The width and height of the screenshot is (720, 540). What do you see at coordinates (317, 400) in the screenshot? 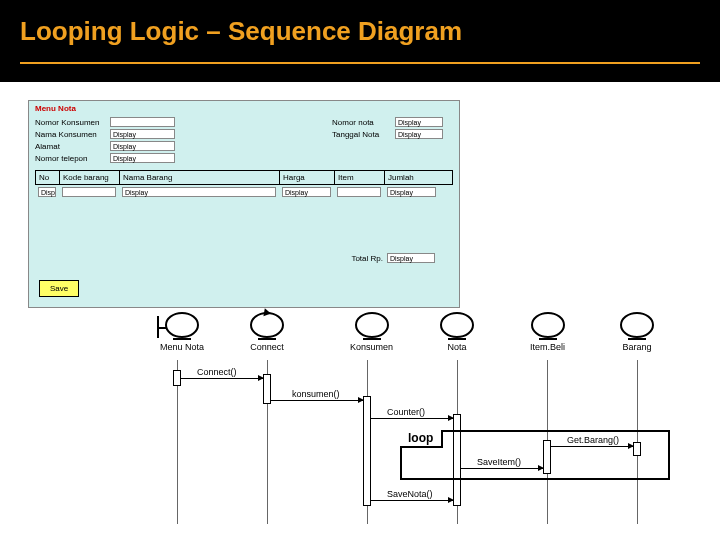
I see `message-arrow: konsumen()` at bounding box center [317, 400].